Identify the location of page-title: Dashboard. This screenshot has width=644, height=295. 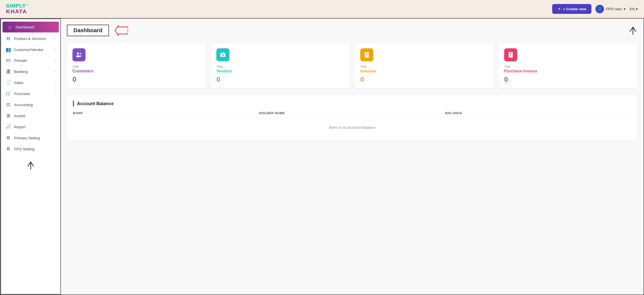
(88, 30).